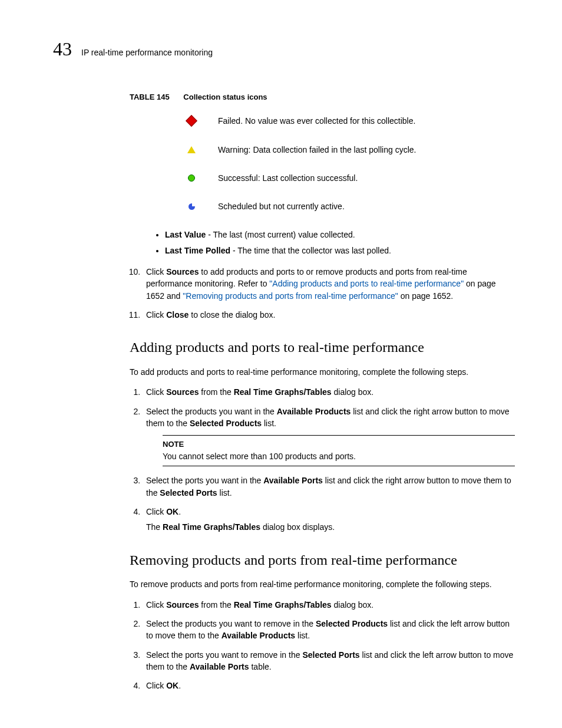 Image resolution: width=562 pixels, height=728 pixels. Describe the element at coordinates (185, 235) in the screenshot. I see `last-value-label: Last Value` at that location.